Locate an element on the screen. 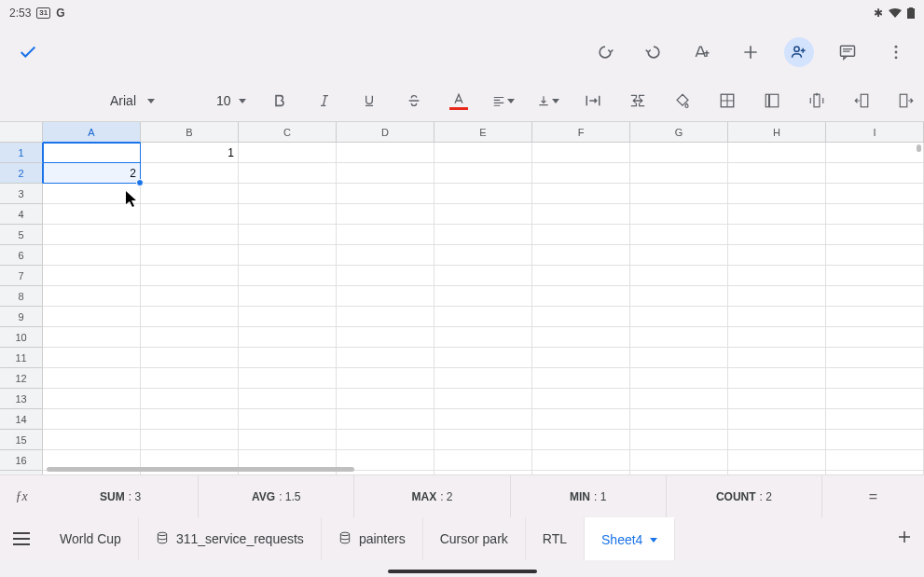 This screenshot has width=924, height=577. cell-A2: 2 is located at coordinates (91, 173).